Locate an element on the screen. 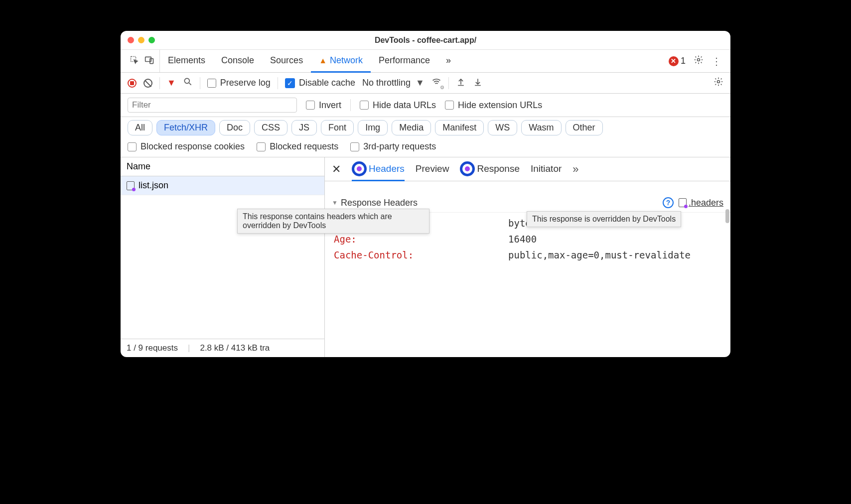 This screenshot has width=851, height=504. file-override-icon is located at coordinates (131, 186).